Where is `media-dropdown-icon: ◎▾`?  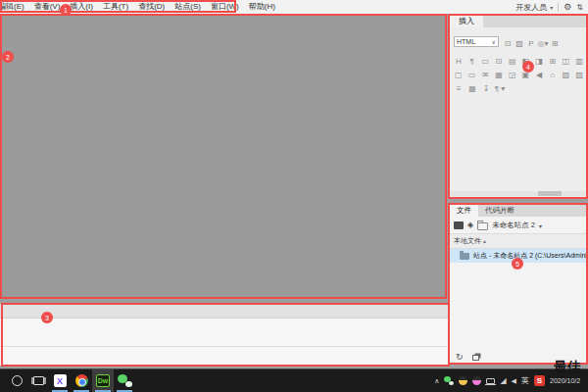 media-dropdown-icon: ◎▾ is located at coordinates (543, 43).